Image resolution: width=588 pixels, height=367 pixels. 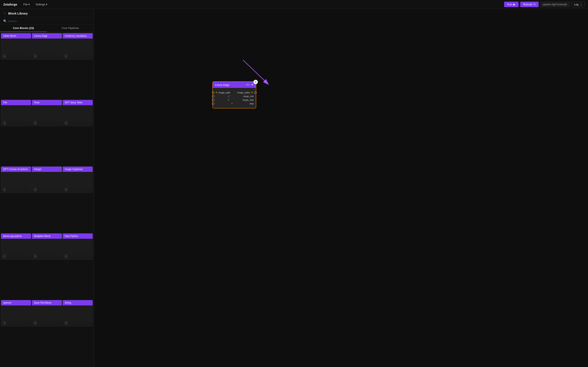 I want to click on block-header: GPT Course of actions, so click(x=16, y=169).